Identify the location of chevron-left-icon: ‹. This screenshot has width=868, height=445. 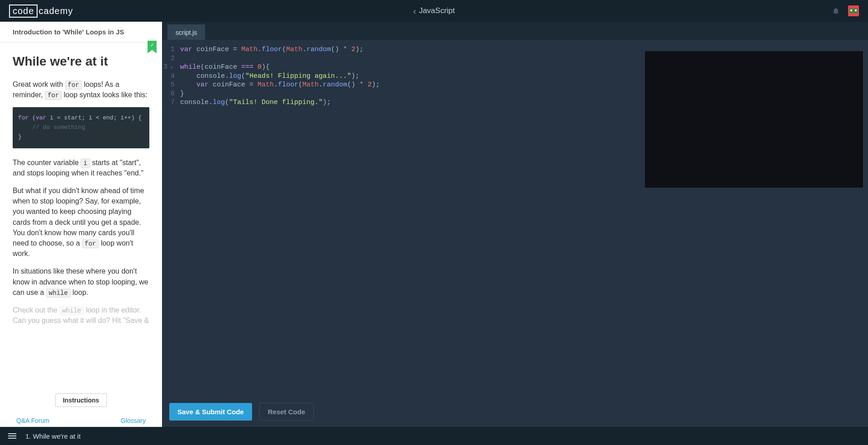
(415, 11).